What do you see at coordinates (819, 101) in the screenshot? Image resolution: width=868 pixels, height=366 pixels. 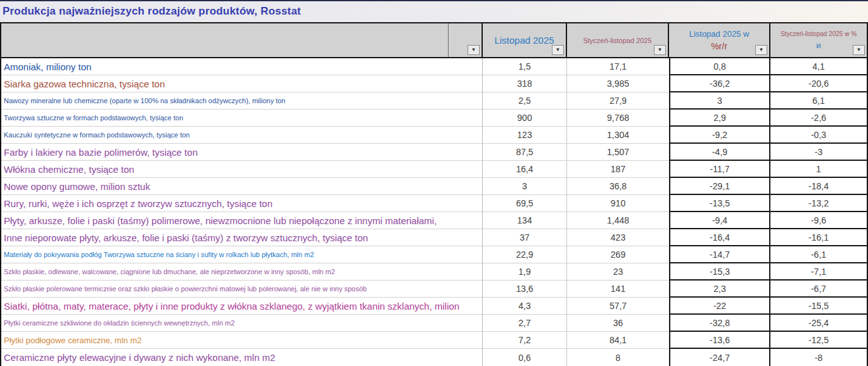 I see `value-cell: 6,1` at bounding box center [819, 101].